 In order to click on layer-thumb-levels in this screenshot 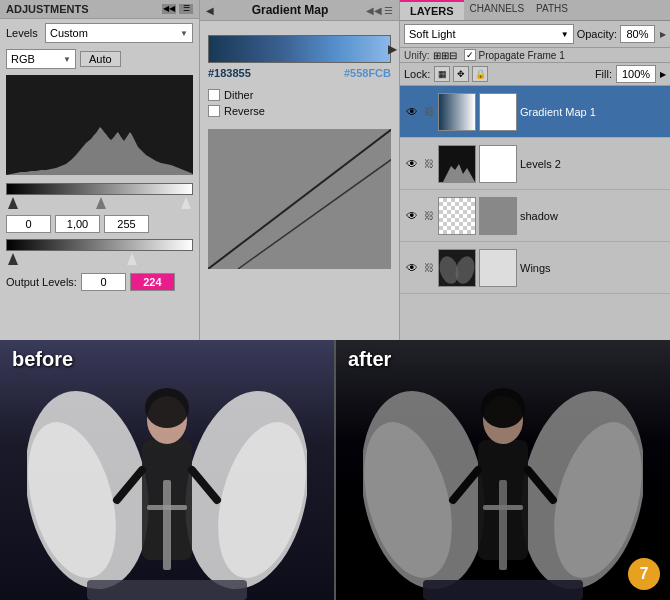, I will do `click(457, 164)`.